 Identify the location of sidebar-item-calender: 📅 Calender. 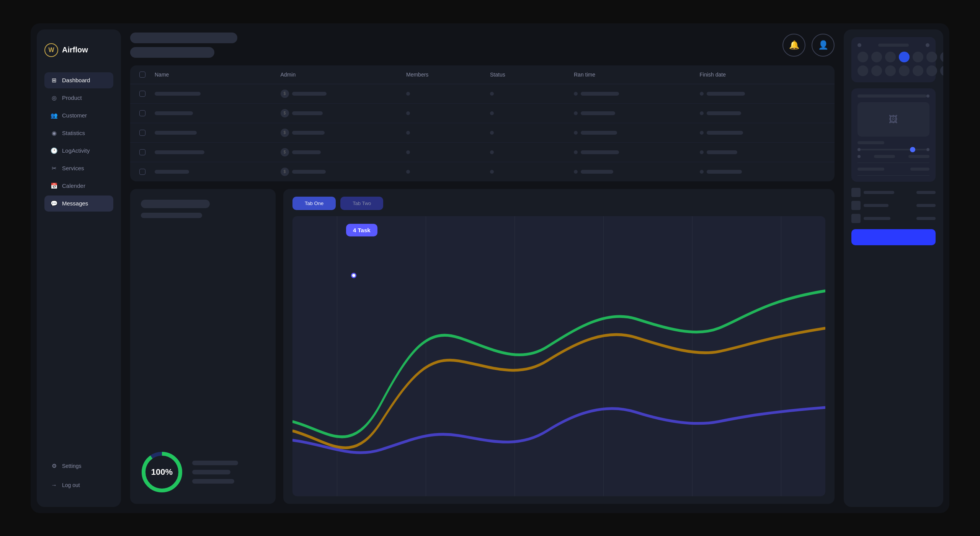
(79, 186).